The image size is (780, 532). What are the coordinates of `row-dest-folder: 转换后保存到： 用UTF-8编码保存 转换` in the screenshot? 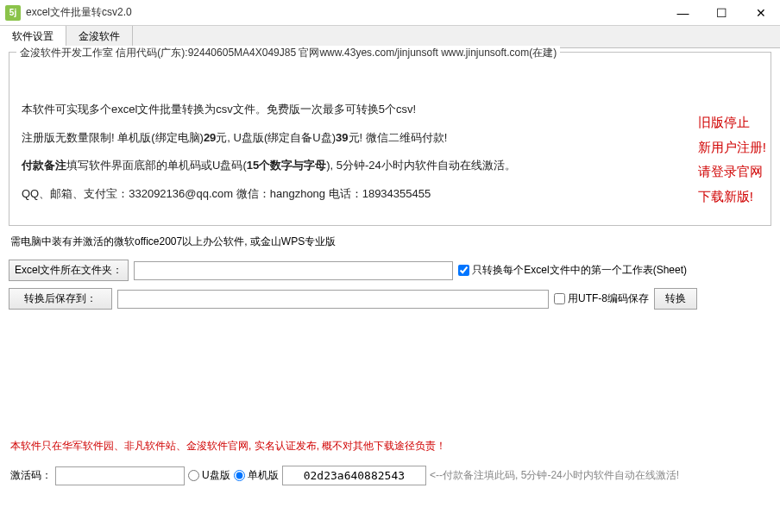 It's located at (390, 298).